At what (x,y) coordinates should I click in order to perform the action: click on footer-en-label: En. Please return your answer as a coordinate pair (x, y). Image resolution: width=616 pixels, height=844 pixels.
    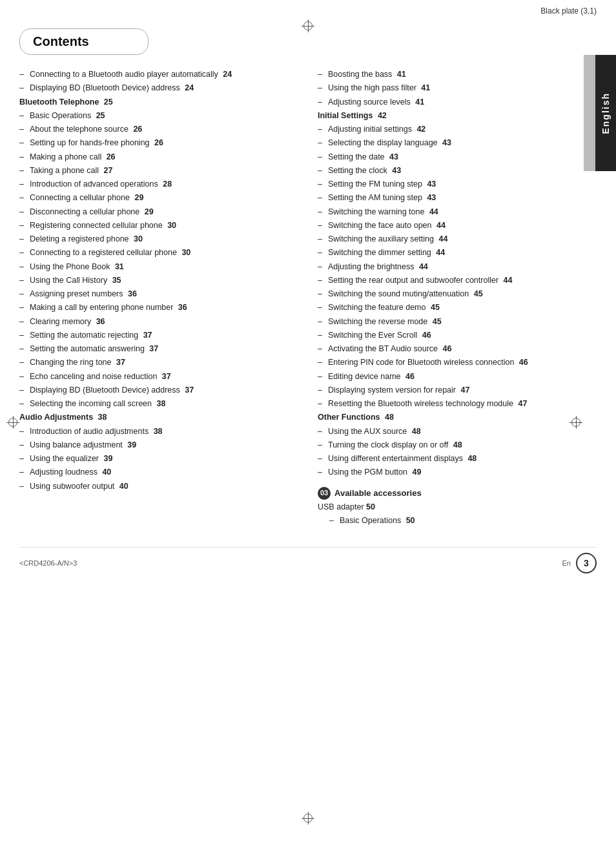
    Looking at the image, I should click on (567, 563).